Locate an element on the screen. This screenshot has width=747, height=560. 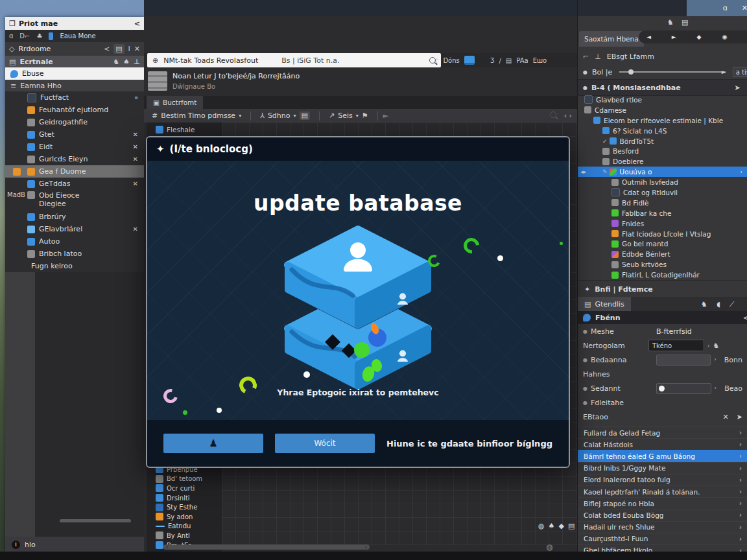
palette-tab-row: ▤ Ecrtnale ♞ ♠ ⊥ is located at coordinates (75, 62).